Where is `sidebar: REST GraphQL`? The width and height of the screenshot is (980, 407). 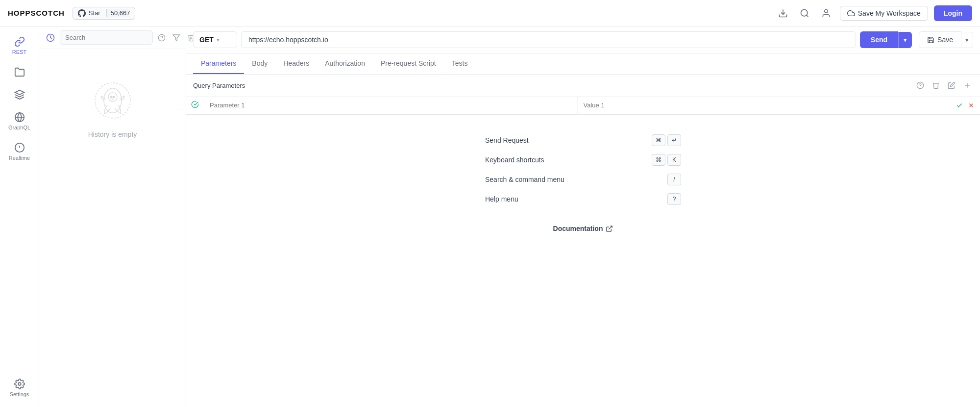
sidebar: REST GraphQL is located at coordinates (20, 217).